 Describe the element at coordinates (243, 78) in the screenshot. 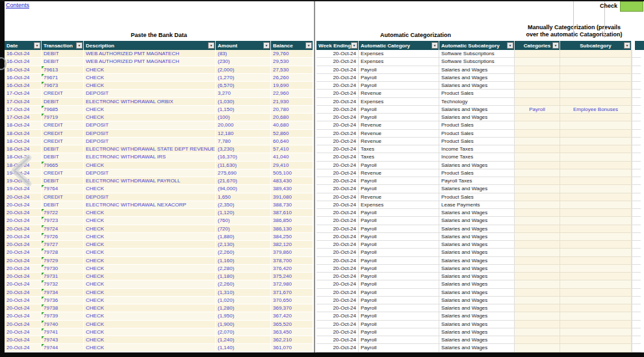

I see `amount-cell: (1,270)` at that location.